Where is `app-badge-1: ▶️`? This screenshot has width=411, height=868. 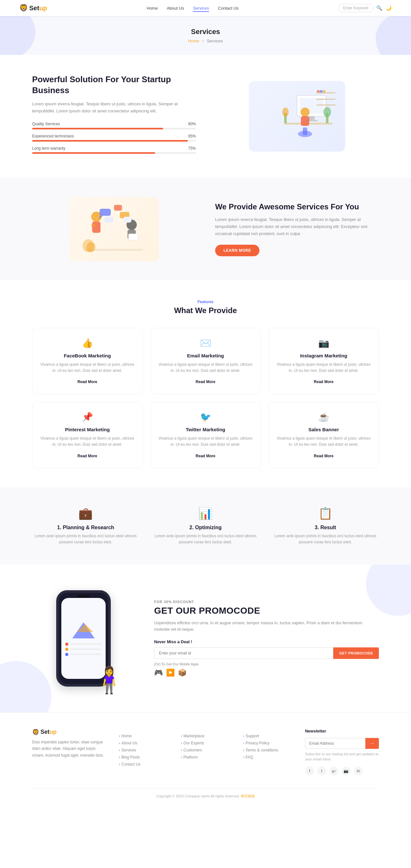 app-badge-1: ▶️ is located at coordinates (170, 673).